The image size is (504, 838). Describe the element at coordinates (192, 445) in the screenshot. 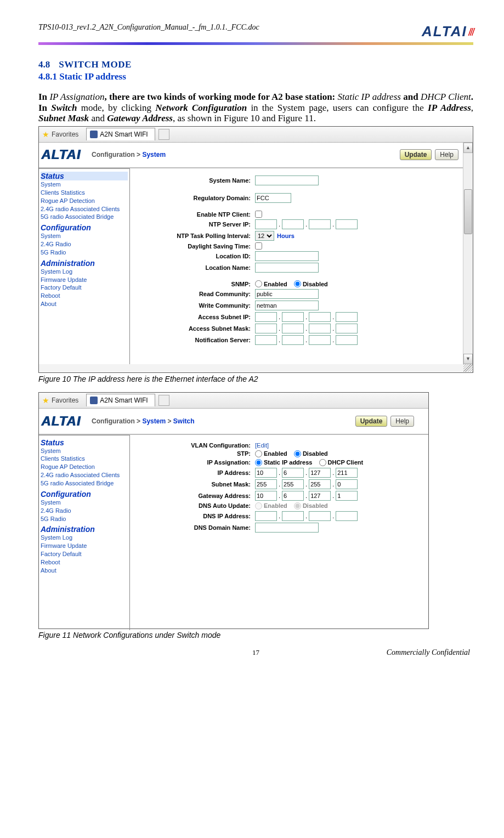

I see `label-vlan: VLAN Configuration:` at that location.